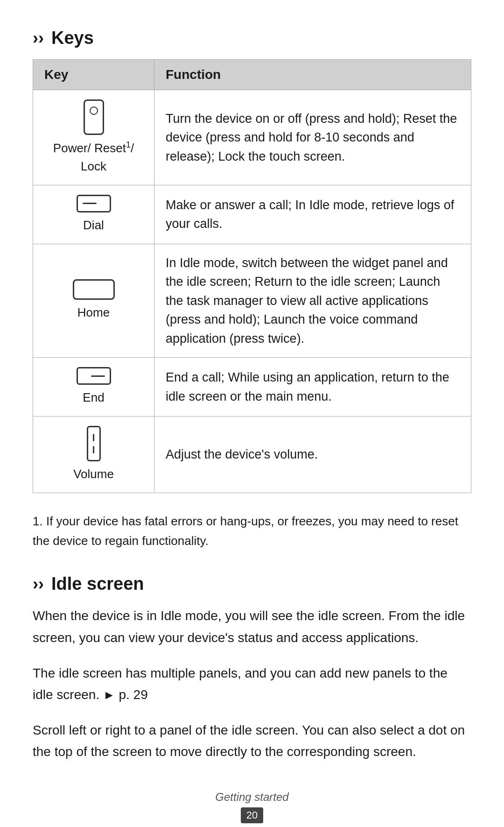 The width and height of the screenshot is (504, 827). What do you see at coordinates (93, 474) in the screenshot?
I see `key-label: Volume` at bounding box center [93, 474].